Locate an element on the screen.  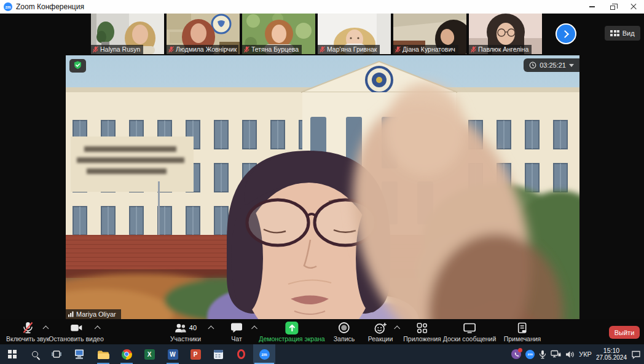
window-title: Zoom Конференция is located at coordinates (50, 7).